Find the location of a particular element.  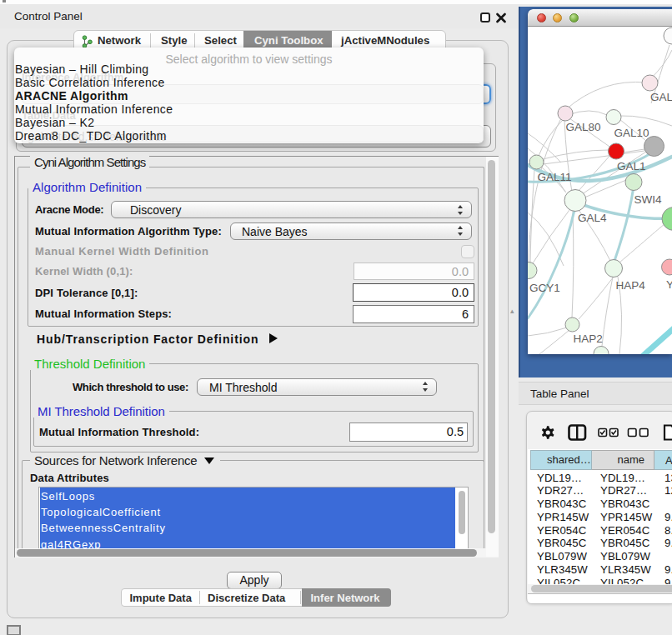

svg-text: SWI4 is located at coordinates (649, 200).